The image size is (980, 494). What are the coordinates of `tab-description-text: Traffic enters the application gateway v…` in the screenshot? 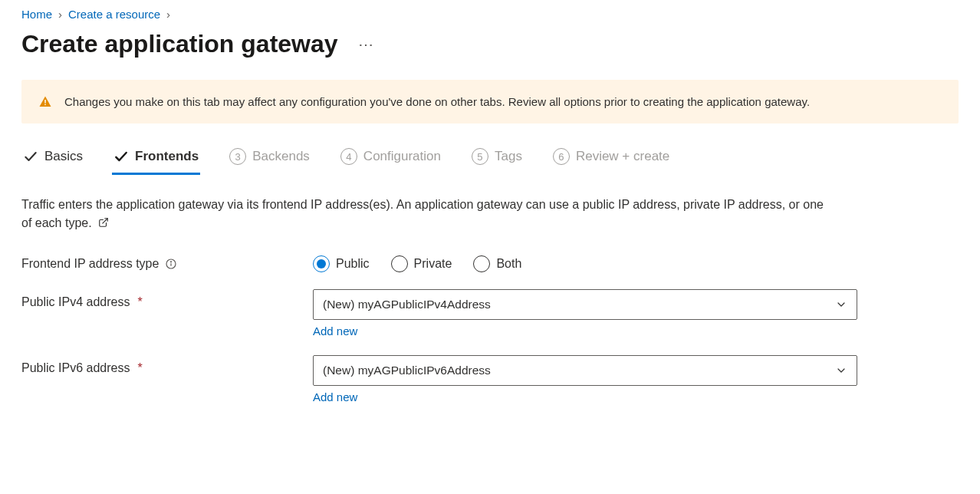 It's located at (423, 213).